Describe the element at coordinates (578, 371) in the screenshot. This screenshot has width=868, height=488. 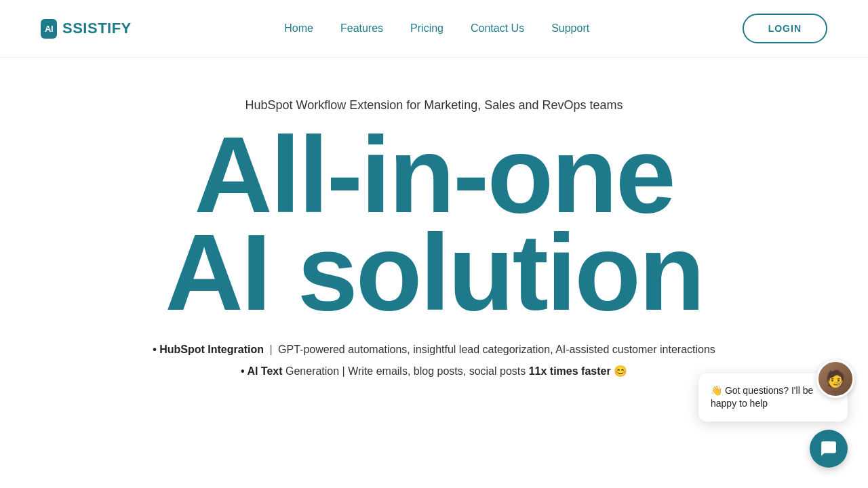
I see `feature-2-suffix: 11x times faster 😊` at that location.